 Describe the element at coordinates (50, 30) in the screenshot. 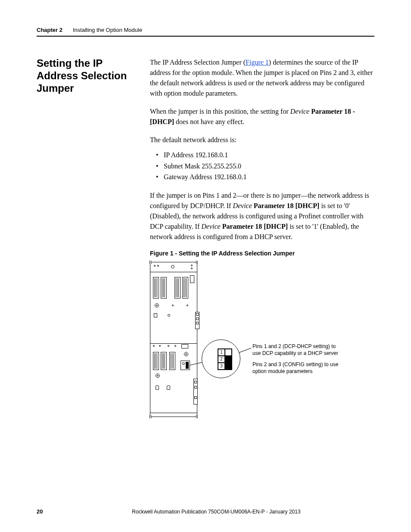

I see `header-chapter: Chapter 2` at that location.